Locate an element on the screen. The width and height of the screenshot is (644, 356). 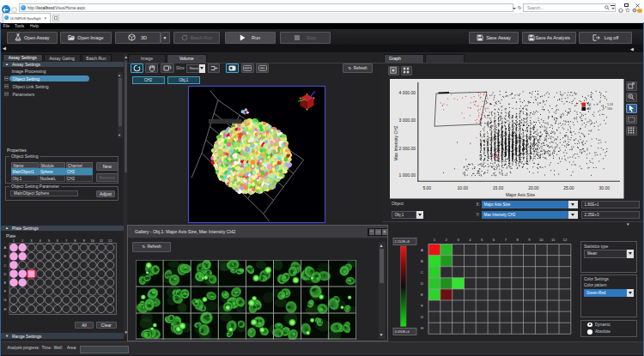
svg-text: 100 is located at coordinates (610, 109).